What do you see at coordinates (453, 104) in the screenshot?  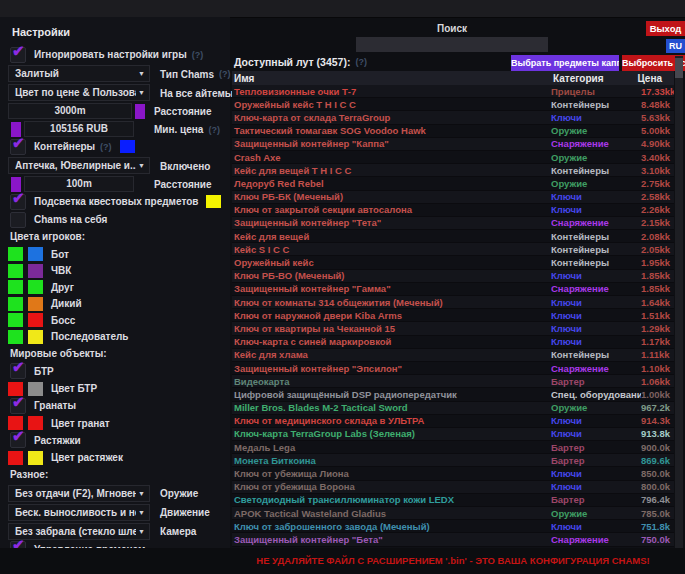 I see `table-row: Оружейный кейс T H I C CКонтейнеры8.48kk` at bounding box center [453, 104].